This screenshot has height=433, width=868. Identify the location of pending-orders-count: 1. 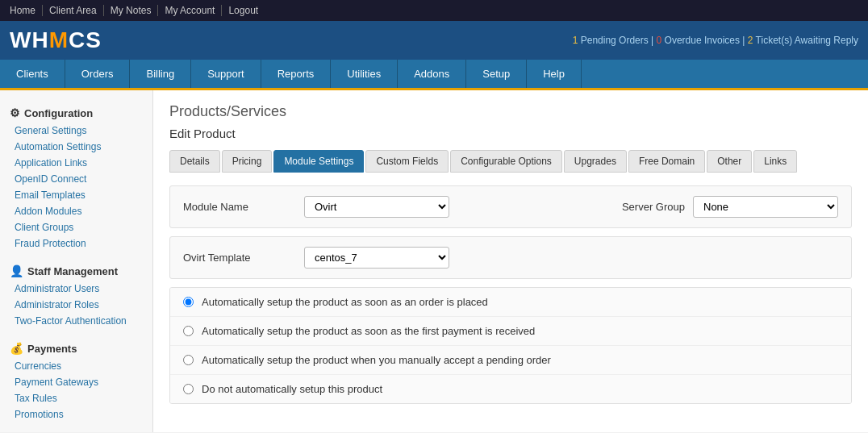
(576, 40).